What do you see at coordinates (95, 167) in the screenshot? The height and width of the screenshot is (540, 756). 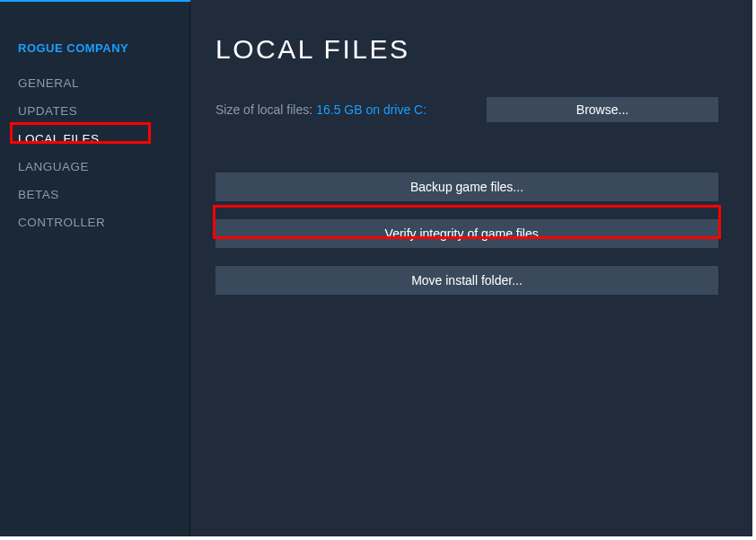 I see `sidebar-item-language: LANGUAGE` at bounding box center [95, 167].